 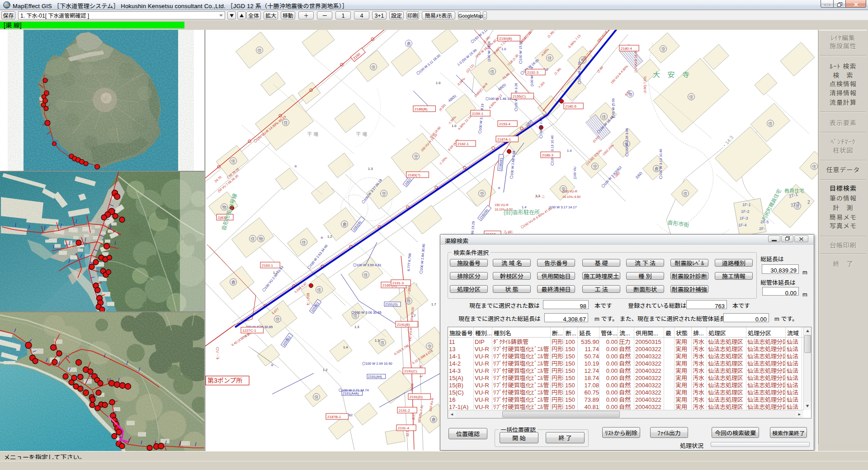 What do you see at coordinates (522, 212) in the screenshot?
I see `svg-text: (旧)沓形駐在所` at bounding box center [522, 212].